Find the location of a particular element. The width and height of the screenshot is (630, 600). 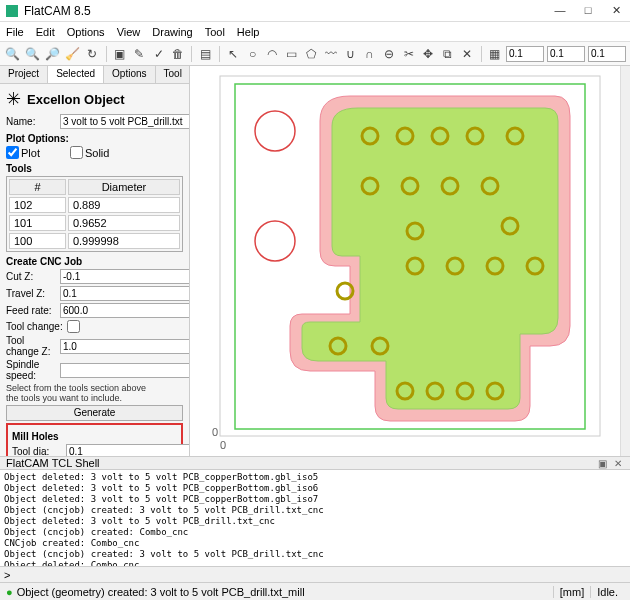

mill-holes-section: Mill Holes Tool dia: Select from the too… is located at coordinates (94, 440).